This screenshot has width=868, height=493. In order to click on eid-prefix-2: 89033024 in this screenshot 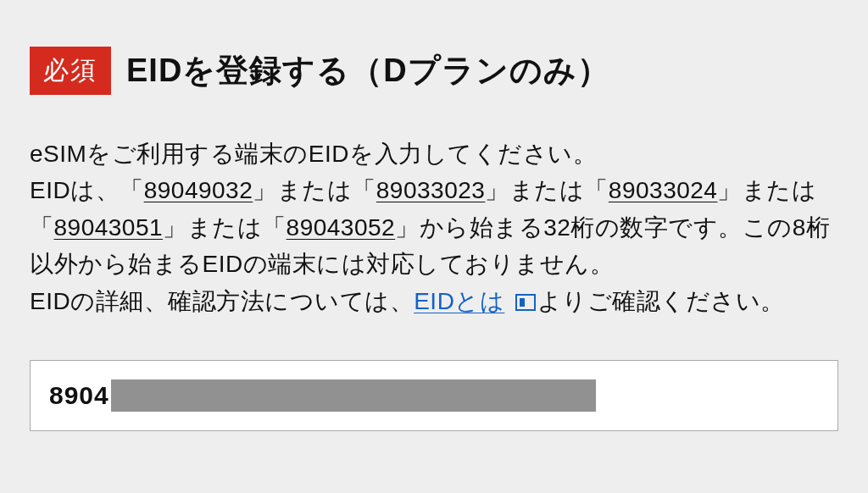, I will do `click(663, 190)`.